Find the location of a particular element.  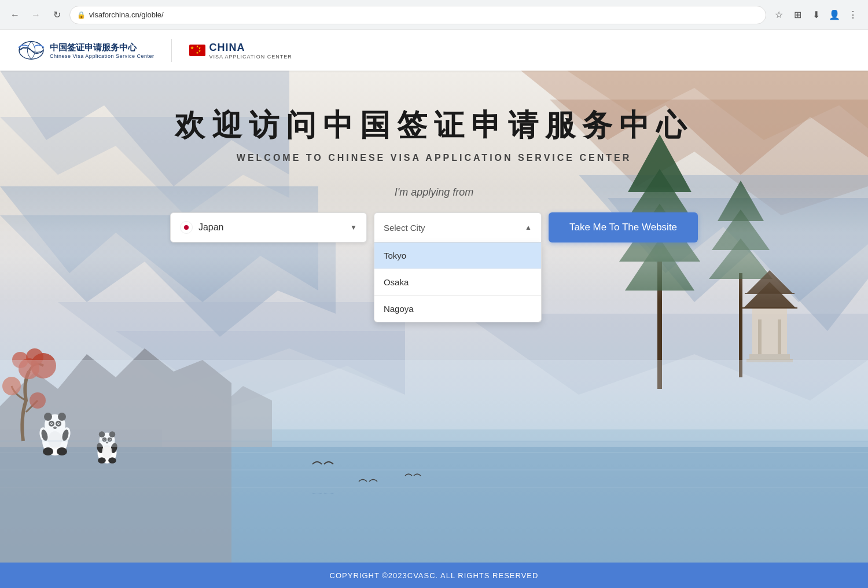

city-dropdown: Tokyo Osaka Nagoya is located at coordinates (458, 282).